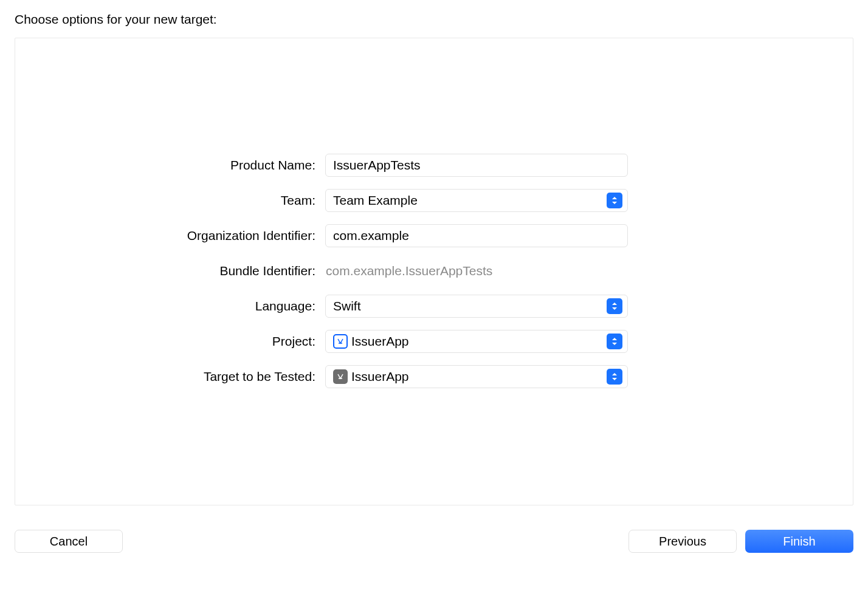  What do you see at coordinates (165, 236) in the screenshot?
I see `label-org-identifier: Organization Identifier:` at bounding box center [165, 236].